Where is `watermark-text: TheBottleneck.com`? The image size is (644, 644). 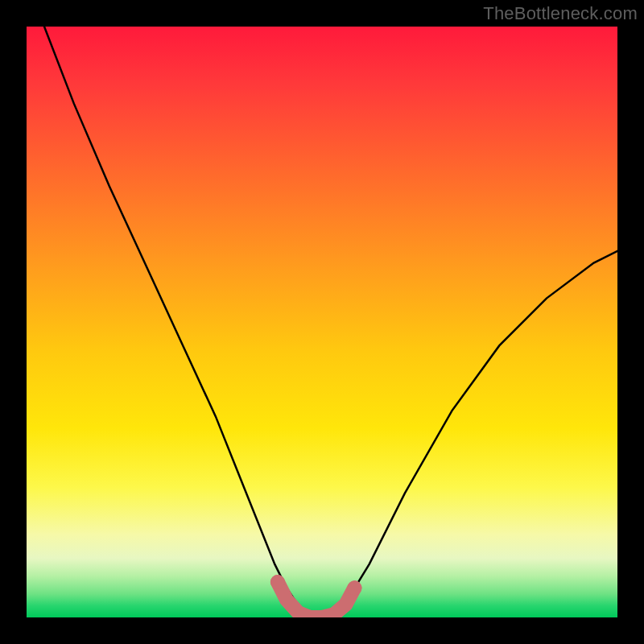 watermark-text: TheBottleneck.com is located at coordinates (560, 14).